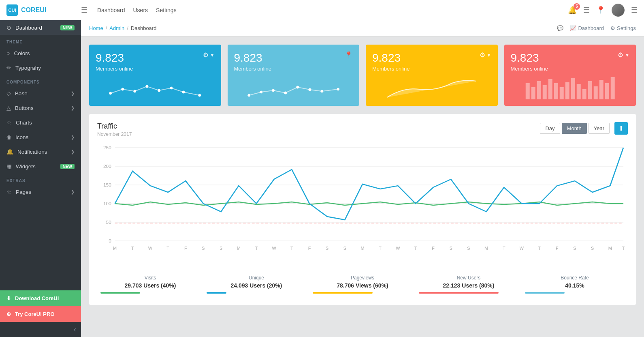 The height and width of the screenshot is (337, 644). Describe the element at coordinates (41, 298) in the screenshot. I see `download-coreui-button: ⬇ Download CoreUI` at that location.